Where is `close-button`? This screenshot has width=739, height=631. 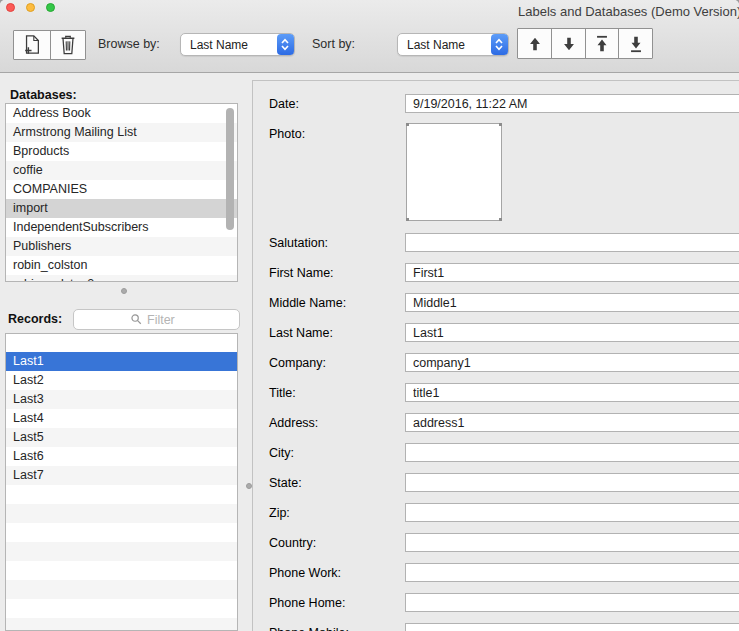 close-button is located at coordinates (10, 8).